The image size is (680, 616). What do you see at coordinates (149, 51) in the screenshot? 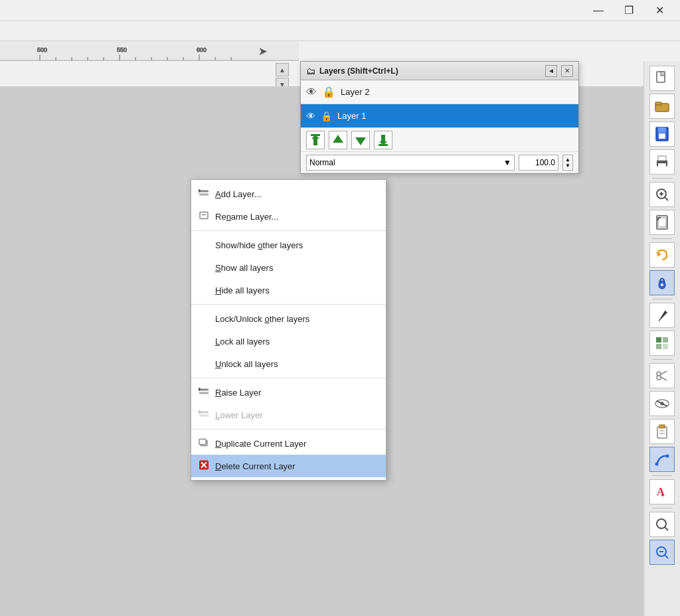
I see `ruler: 500 550 600 ➤` at bounding box center [149, 51].